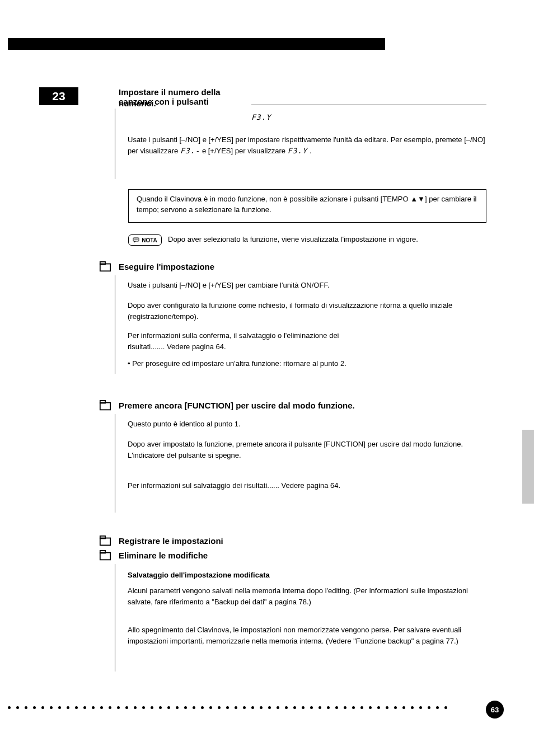 This screenshot has width=534, height=756. Describe the element at coordinates (261, 151) in the screenshot. I see `sec1-p2end: per visualizzare` at that location.